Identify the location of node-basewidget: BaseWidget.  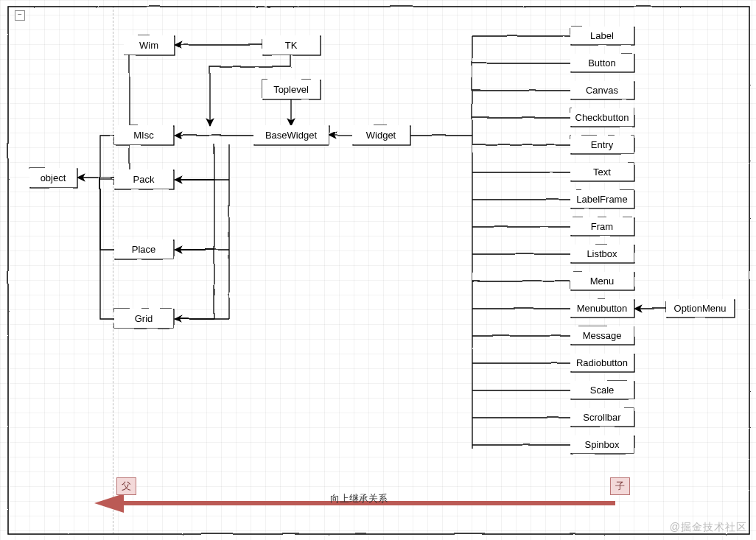
(291, 135).